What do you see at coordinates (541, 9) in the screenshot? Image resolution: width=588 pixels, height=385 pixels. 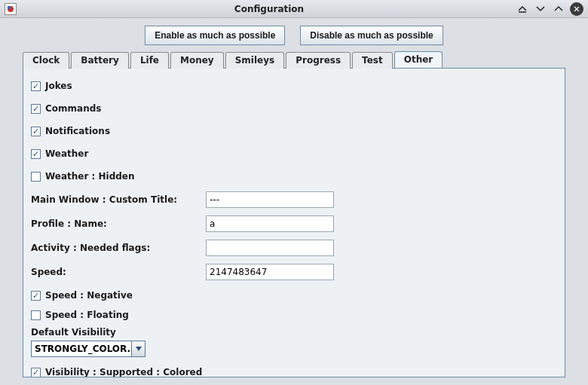 I see `minimize-icon` at bounding box center [541, 9].